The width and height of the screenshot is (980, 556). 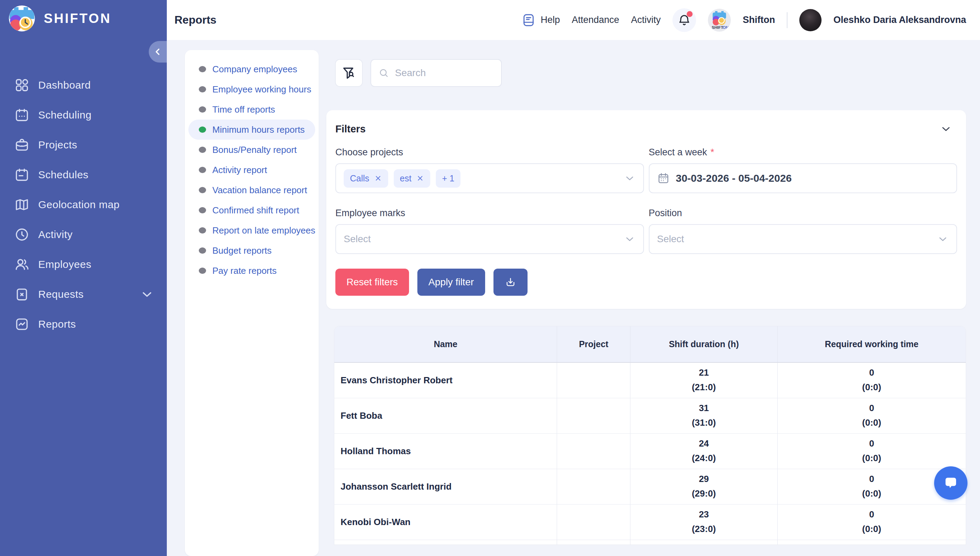 What do you see at coordinates (803, 178) in the screenshot?
I see `week-range-picker: 30-03-2026 - 05-04-2026` at bounding box center [803, 178].